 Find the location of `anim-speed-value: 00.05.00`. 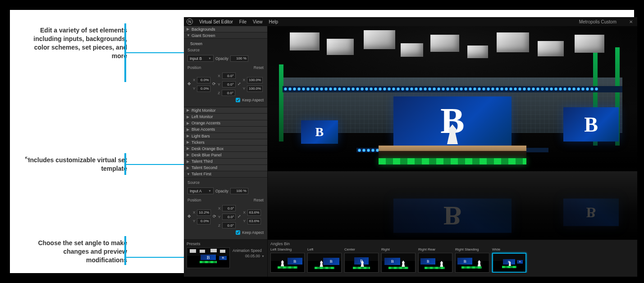

anim-speed-value: 00.05.00 is located at coordinates (252, 256).